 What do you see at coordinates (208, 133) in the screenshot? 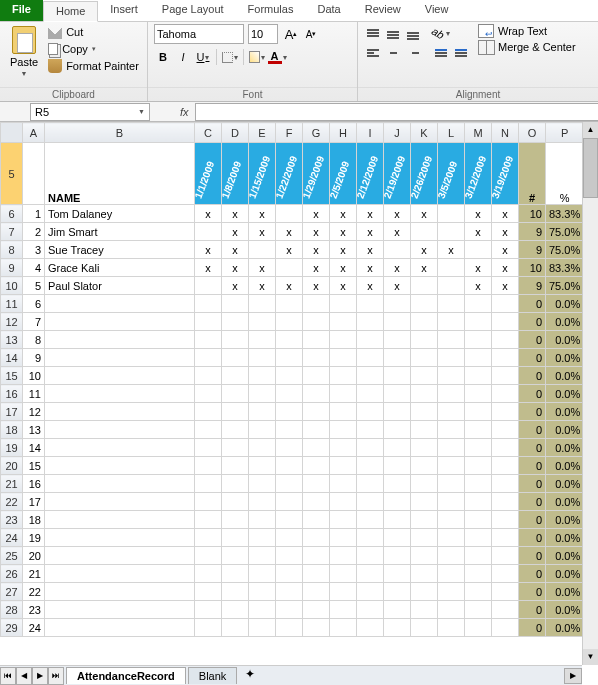
I see `col-header-C: C` at bounding box center [208, 133].